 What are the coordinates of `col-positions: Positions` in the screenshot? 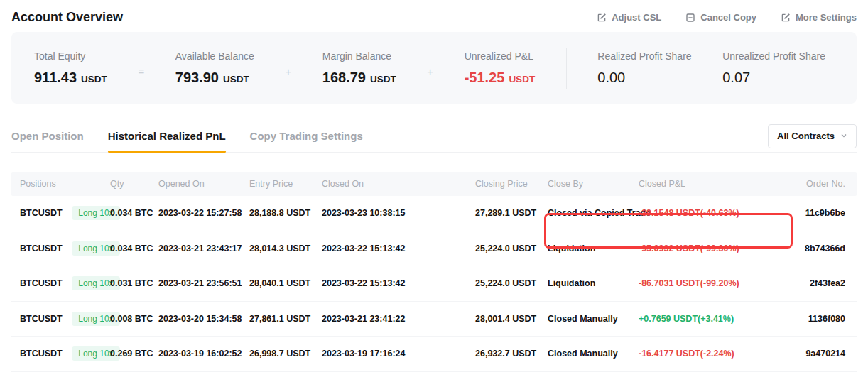 It's located at (65, 184).